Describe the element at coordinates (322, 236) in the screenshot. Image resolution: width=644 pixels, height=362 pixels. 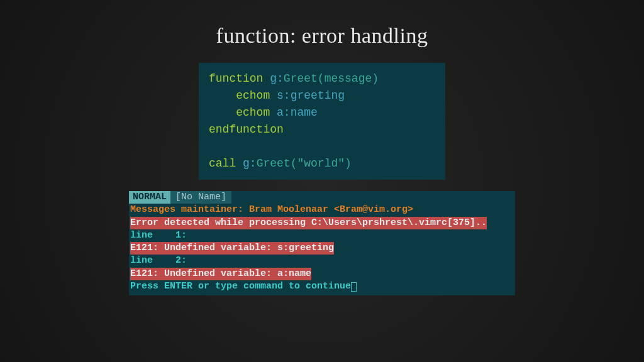
I see `line-number-1: line 1:` at that location.